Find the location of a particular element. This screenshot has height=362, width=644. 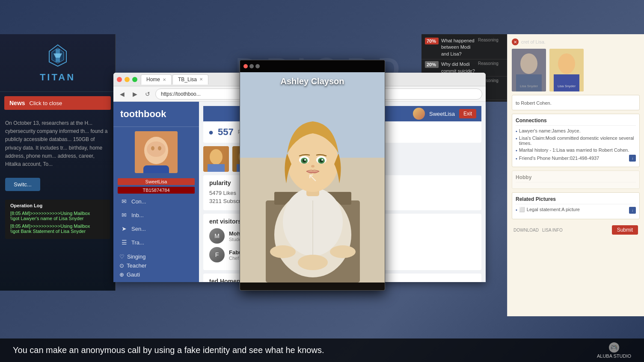

ai-label-2: Reasoning is located at coordinates (491, 63).